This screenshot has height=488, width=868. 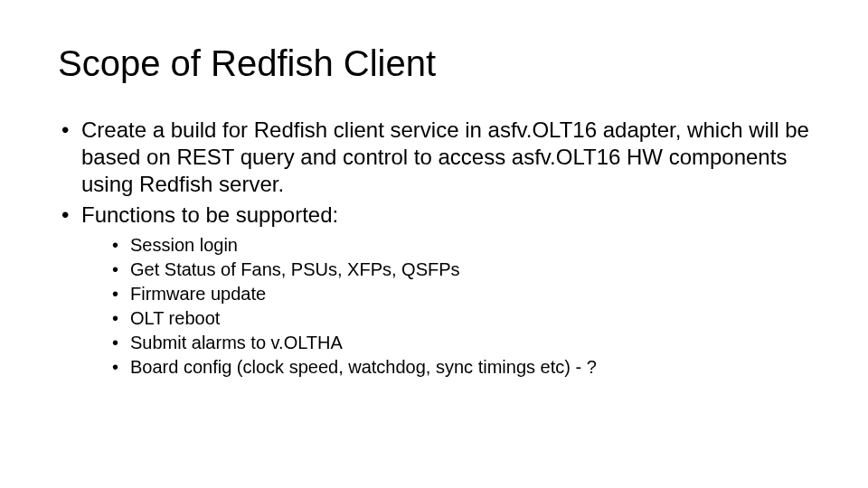 I want to click on list-item: Get Status of Fans, PSUs, XFPs, QSFPs, so click(x=460, y=269).